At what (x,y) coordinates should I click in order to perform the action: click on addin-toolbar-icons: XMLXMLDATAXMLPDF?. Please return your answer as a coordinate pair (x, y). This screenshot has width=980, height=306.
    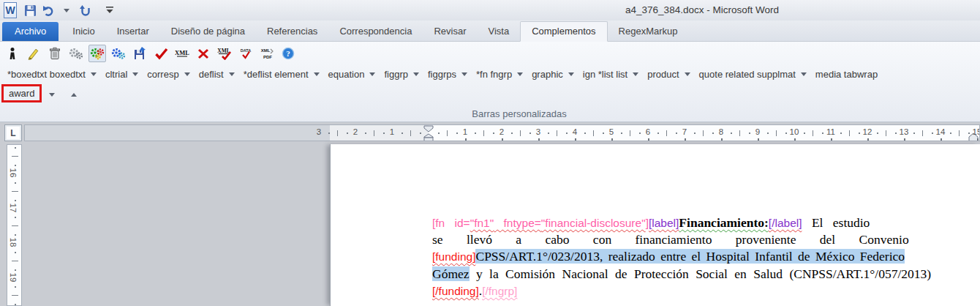
    Looking at the image, I should click on (151, 53).